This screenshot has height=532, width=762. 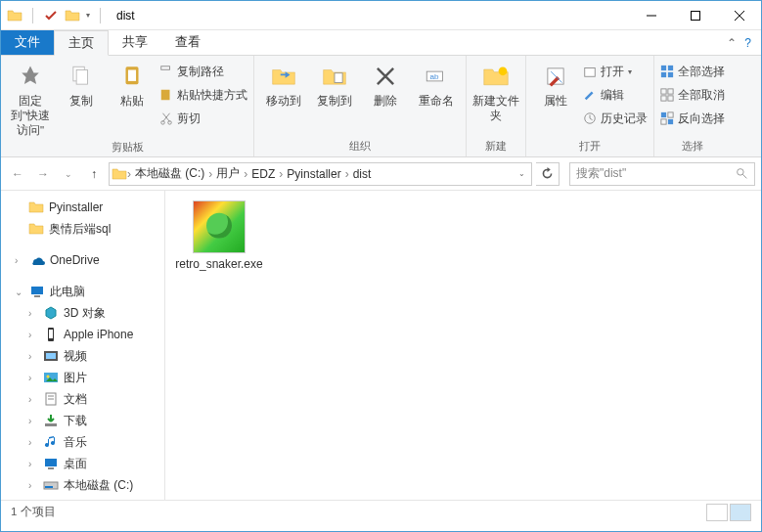 What do you see at coordinates (615, 95) in the screenshot?
I see `edit-button: 编辑` at bounding box center [615, 95].